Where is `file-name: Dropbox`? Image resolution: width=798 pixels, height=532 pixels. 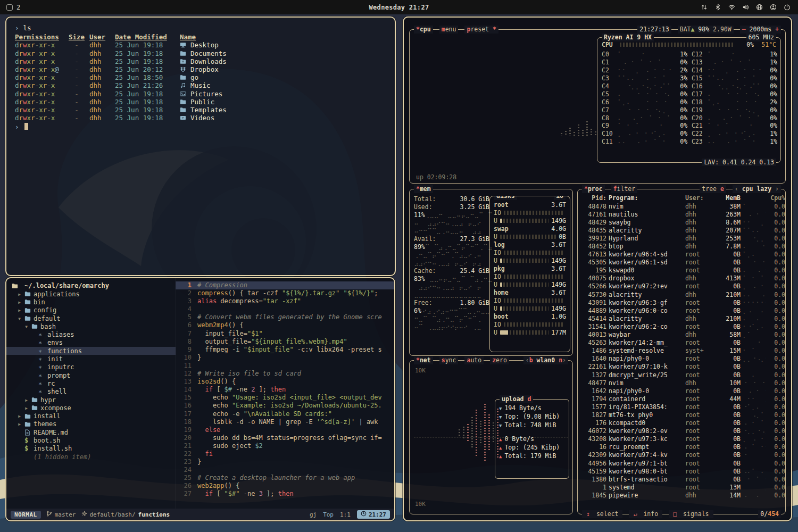 file-name: Dropbox is located at coordinates (204, 69).